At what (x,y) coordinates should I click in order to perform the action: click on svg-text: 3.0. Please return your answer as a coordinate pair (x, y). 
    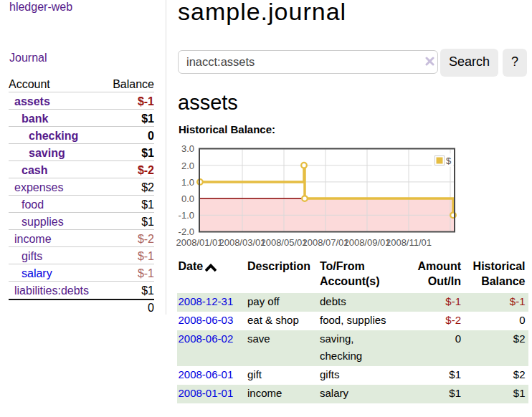
    Looking at the image, I should click on (188, 149).